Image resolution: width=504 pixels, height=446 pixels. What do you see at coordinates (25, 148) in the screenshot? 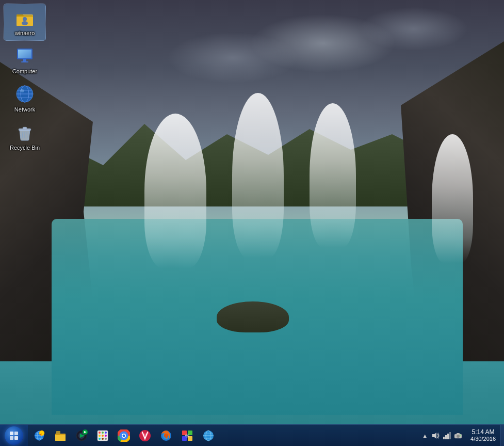
I see `recycle-bin-label: Recycle Bin` at bounding box center [25, 148].